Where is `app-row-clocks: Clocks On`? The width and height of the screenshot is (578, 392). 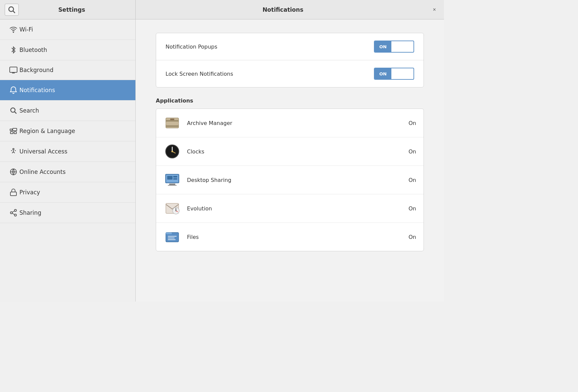
app-row-clocks: Clocks On is located at coordinates (290, 151).